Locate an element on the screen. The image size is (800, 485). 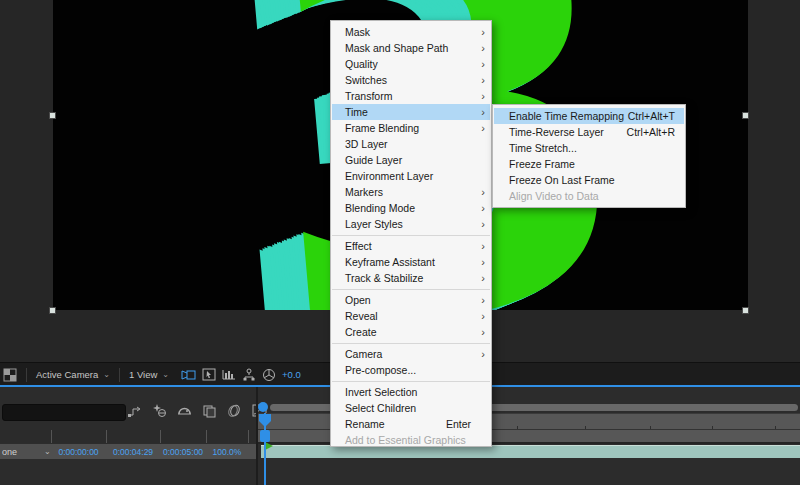
camera-wireframe-icon is located at coordinates (188, 374).